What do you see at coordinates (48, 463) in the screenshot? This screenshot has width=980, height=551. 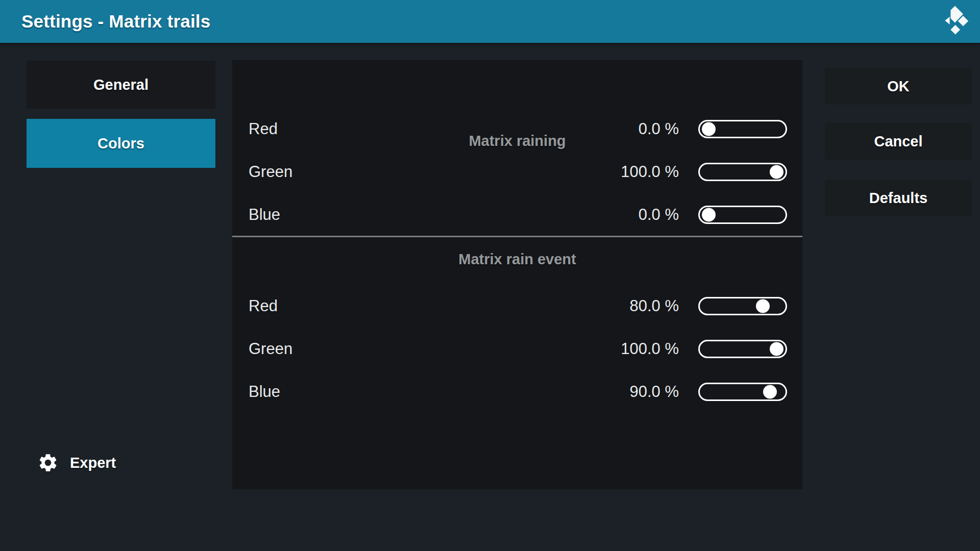 I see `gear-icon` at bounding box center [48, 463].